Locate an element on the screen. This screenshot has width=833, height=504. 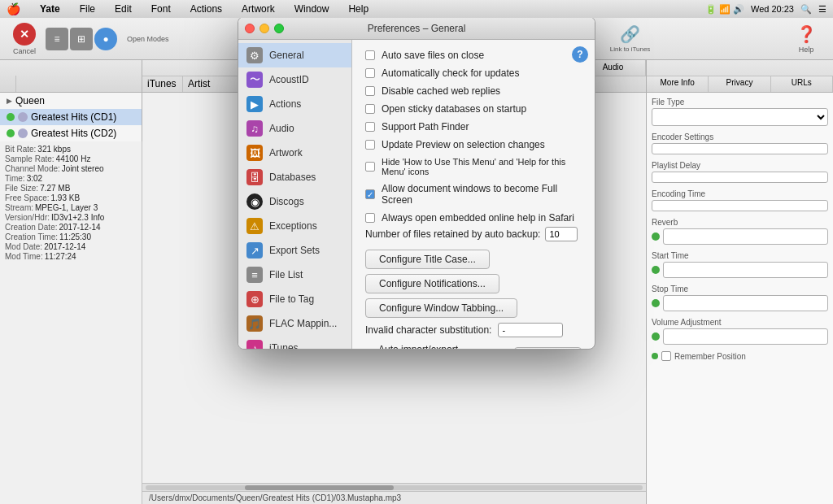
list-icon: ≡ is located at coordinates (255, 275).